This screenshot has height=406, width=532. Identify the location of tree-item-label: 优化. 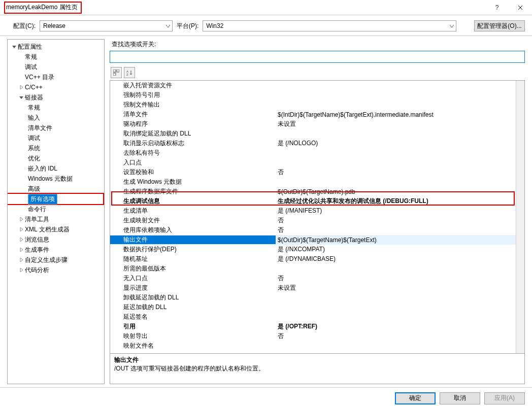
(34, 158).